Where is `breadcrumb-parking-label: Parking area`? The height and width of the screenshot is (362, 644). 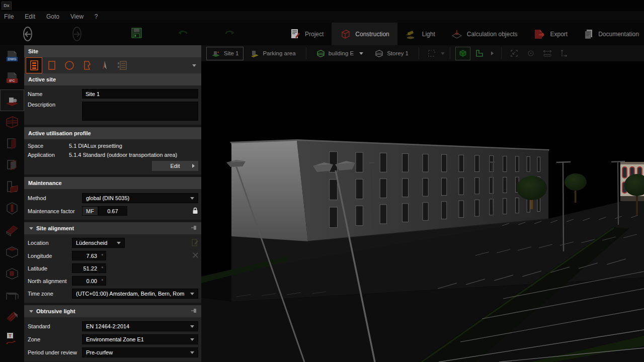 breadcrumb-parking-label: Parking area is located at coordinates (279, 53).